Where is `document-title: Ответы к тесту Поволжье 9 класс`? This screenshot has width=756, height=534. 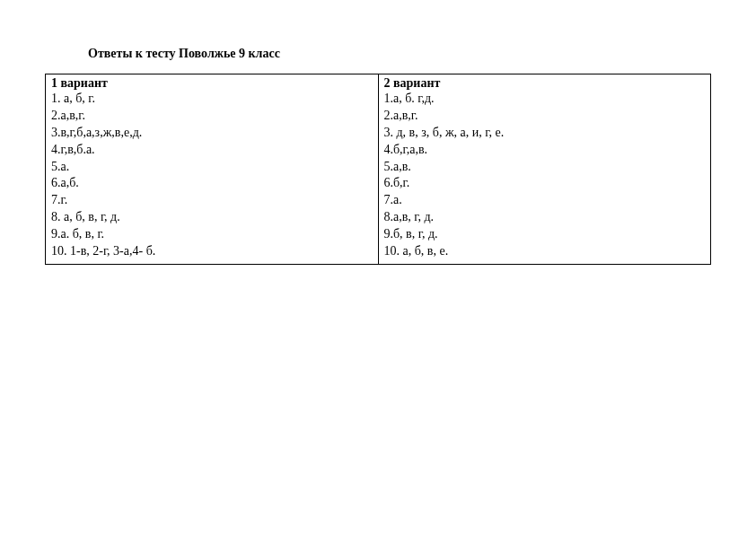
document-title: Ответы к тесту Поволжье 9 класс is located at coordinates (400, 54).